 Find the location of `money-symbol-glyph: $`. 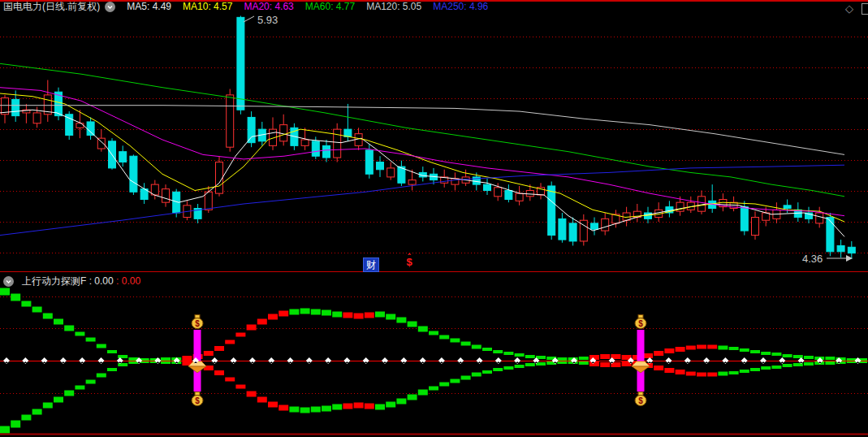

money-symbol-glyph: $ is located at coordinates (409, 262).